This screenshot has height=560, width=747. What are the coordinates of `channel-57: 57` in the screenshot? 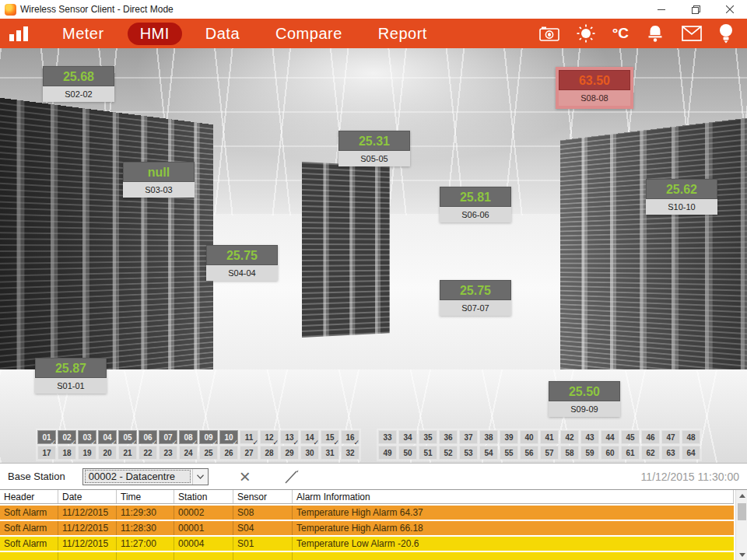 It's located at (549, 453).